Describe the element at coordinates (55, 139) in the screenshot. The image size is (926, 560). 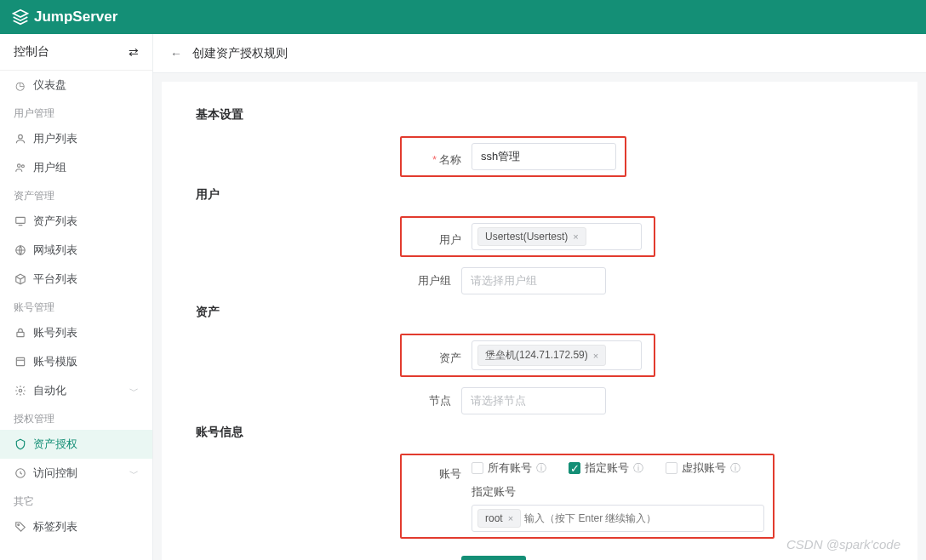
I see `sidebar-item-label: 用户列表` at that location.